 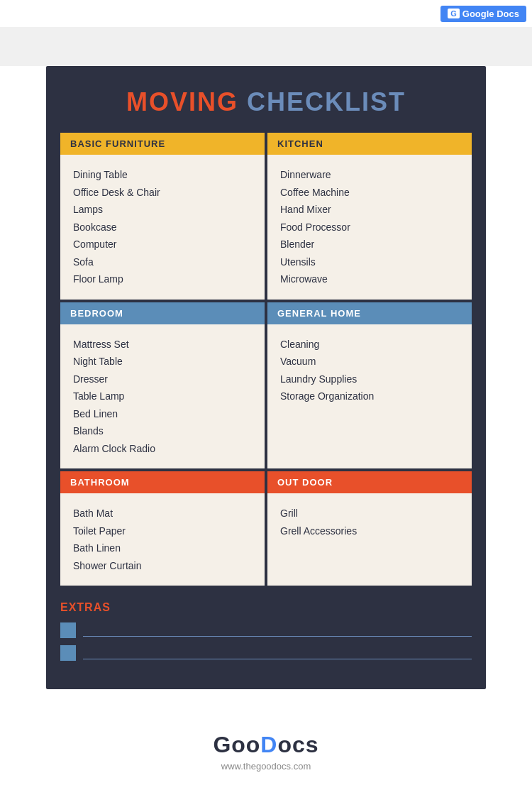 What do you see at coordinates (162, 539) in the screenshot?
I see `section-body-bathroom: Bath MatToilet PaperBath LinenShower Cur…` at bounding box center [162, 539].